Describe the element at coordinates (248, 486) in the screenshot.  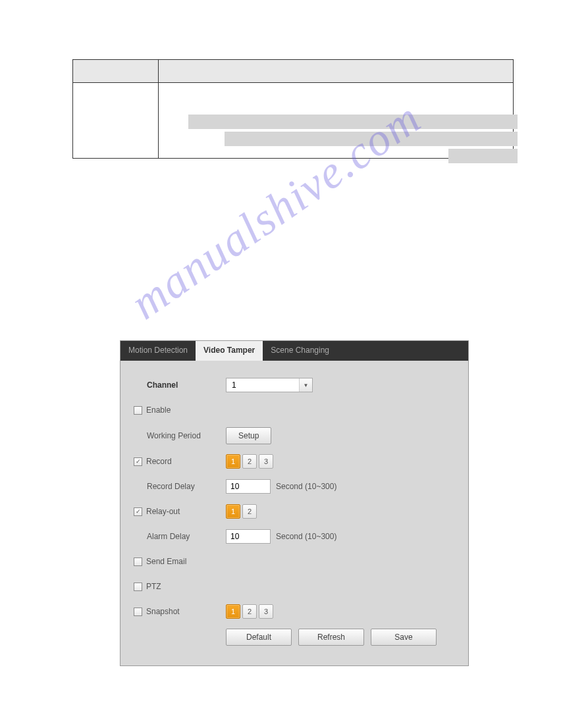
I see `record-delay-input` at that location.